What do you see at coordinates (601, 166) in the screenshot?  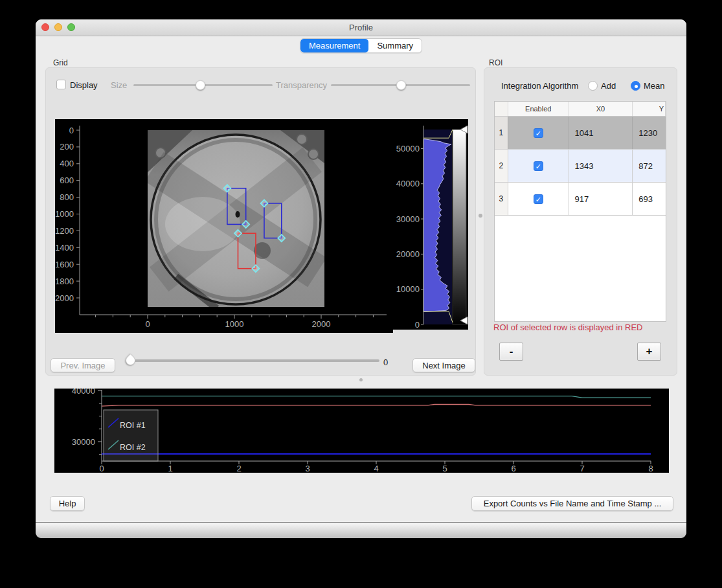 I see `cell-x0: 1343` at bounding box center [601, 166].